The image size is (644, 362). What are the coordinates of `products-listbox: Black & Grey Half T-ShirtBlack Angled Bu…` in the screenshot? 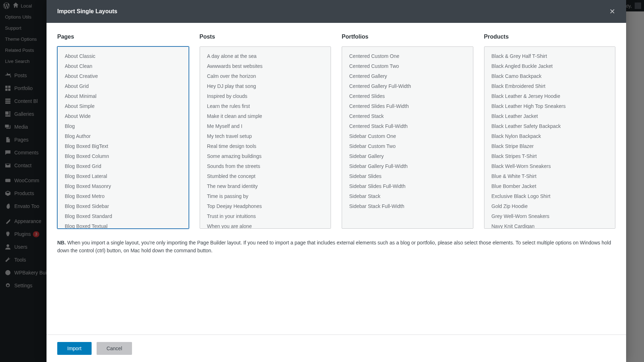 It's located at (550, 138).